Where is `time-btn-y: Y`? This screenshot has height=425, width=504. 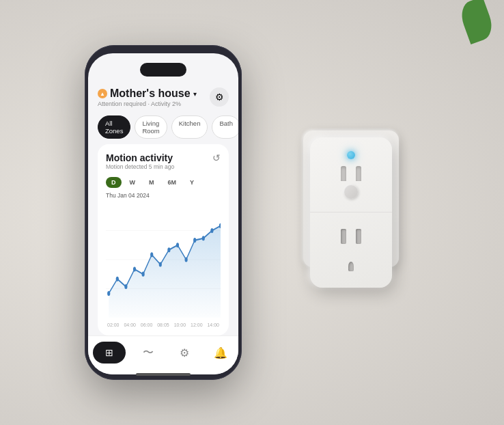
time-btn-y: Y is located at coordinates (192, 182).